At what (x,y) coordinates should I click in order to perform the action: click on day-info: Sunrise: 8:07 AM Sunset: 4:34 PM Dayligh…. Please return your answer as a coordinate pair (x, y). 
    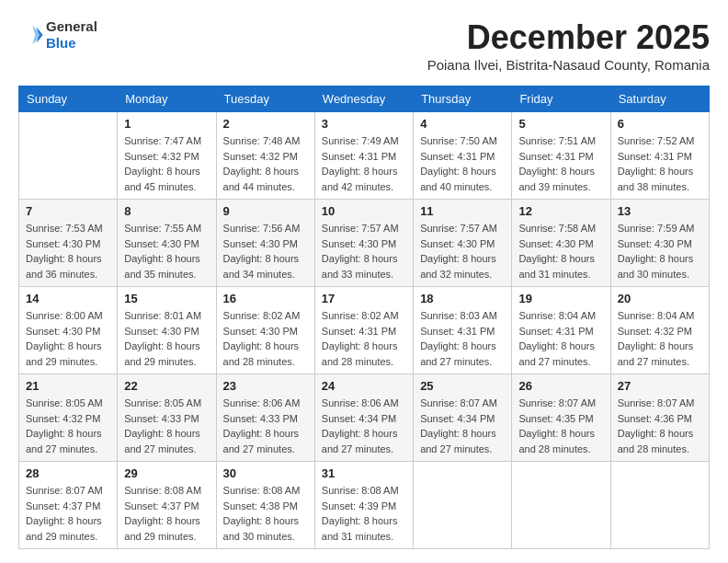
    Looking at the image, I should click on (462, 426).